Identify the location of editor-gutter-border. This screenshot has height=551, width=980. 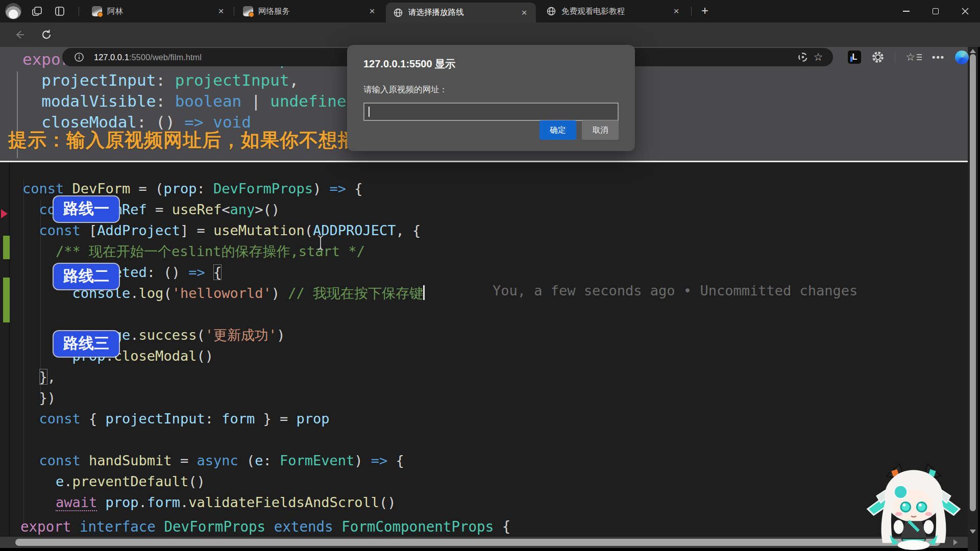
(9, 357).